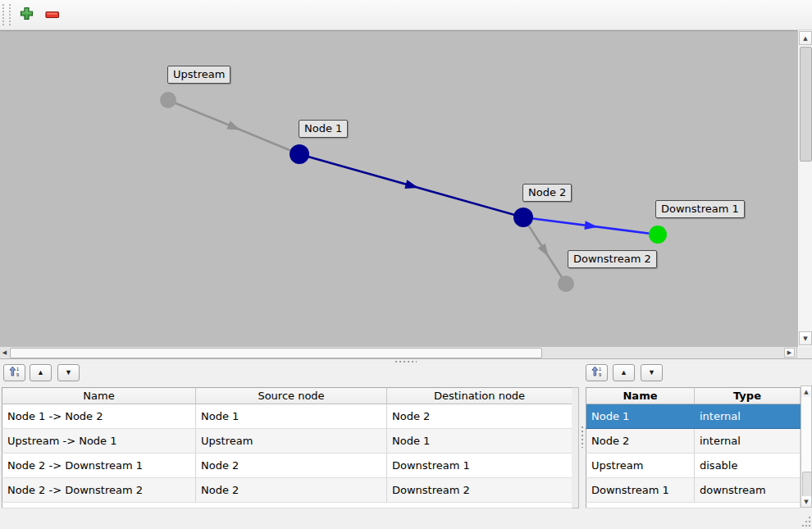 This screenshot has width=812, height=529. What do you see at coordinates (694, 417) in the screenshot?
I see `table-row: Node 1internal` at bounding box center [694, 417].